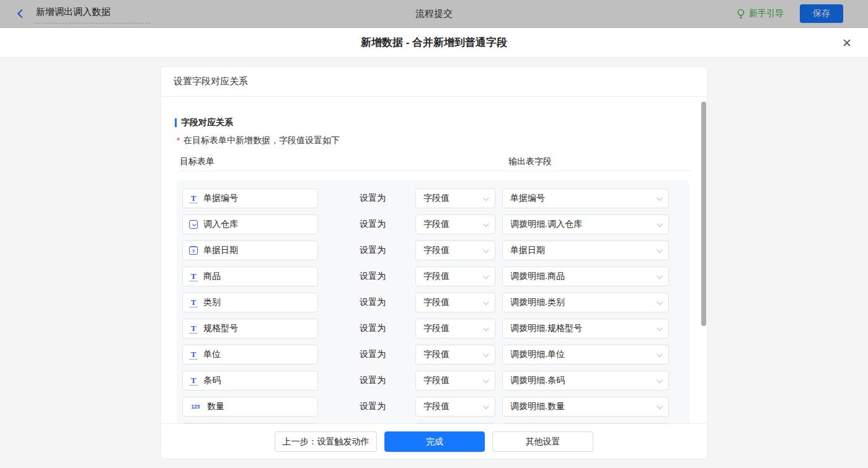 This screenshot has height=468, width=868. I want to click on target-field-box: T 商品, so click(250, 276).